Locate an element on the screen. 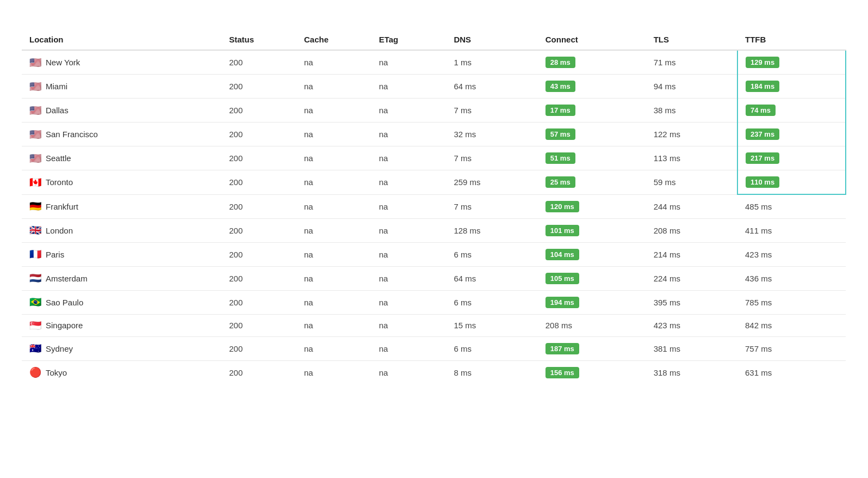 The width and height of the screenshot is (868, 478). connect-badge: 105 ms is located at coordinates (562, 279).